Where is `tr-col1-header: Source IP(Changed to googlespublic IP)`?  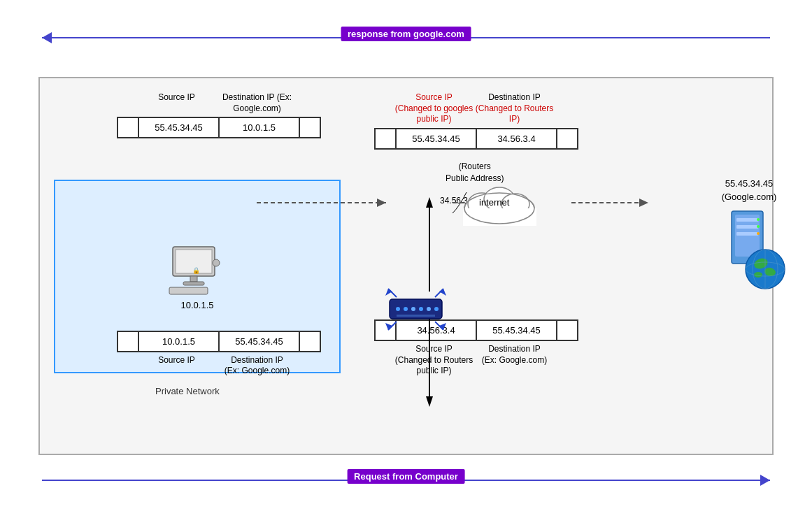
tr-col1-header: Source IP(Changed to googlespublic IP) is located at coordinates (434, 109).